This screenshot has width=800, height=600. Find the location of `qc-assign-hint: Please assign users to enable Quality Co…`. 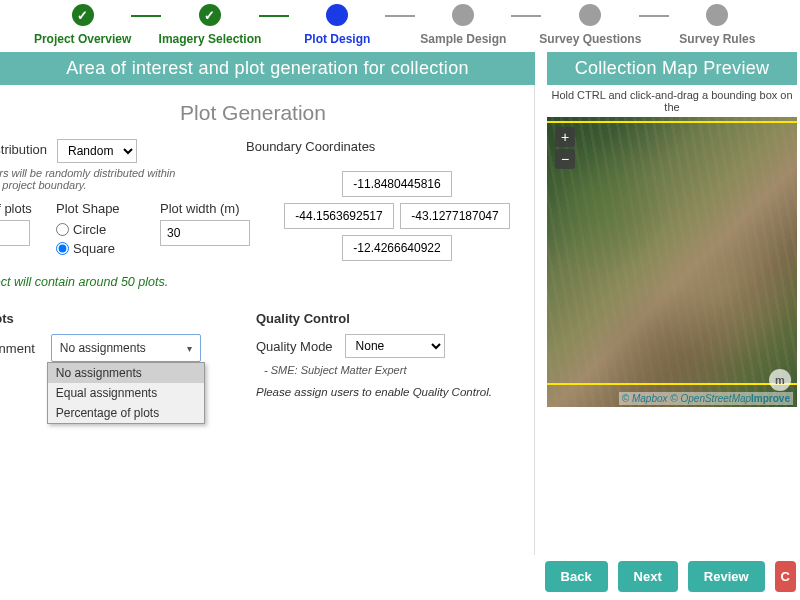

qc-assign-hint: Please assign users to enable Quality Co… is located at coordinates (374, 392).